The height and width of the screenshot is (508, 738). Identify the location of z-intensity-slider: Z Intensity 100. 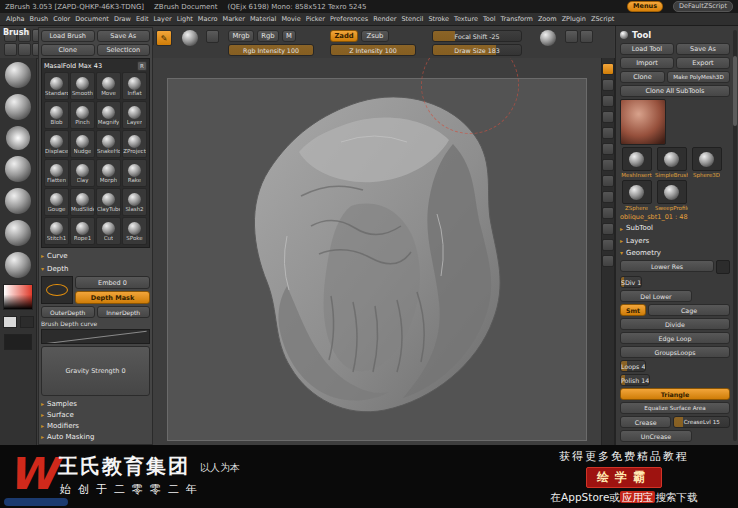
(373, 50).